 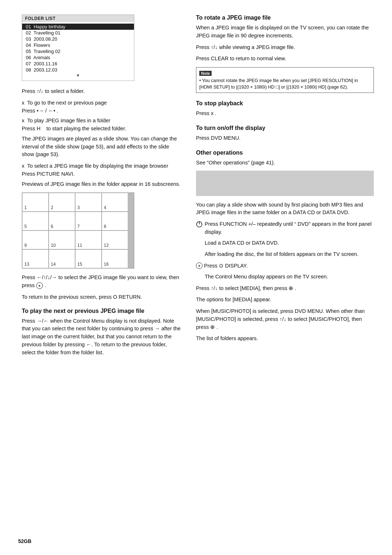 What do you see at coordinates (285, 339) in the screenshot?
I see `step9-text: The list of folders appears.` at bounding box center [285, 339].